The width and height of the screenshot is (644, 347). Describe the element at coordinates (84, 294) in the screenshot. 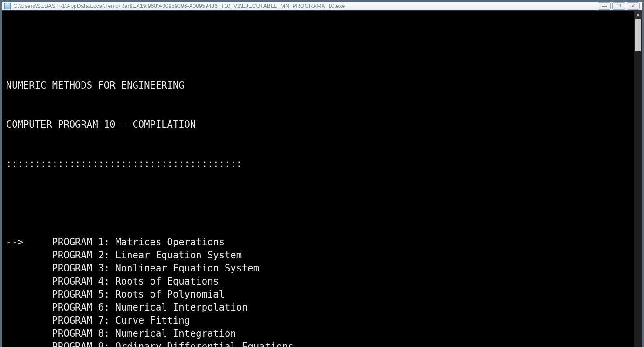

I see `program-label: PROGRAM 5:` at that location.